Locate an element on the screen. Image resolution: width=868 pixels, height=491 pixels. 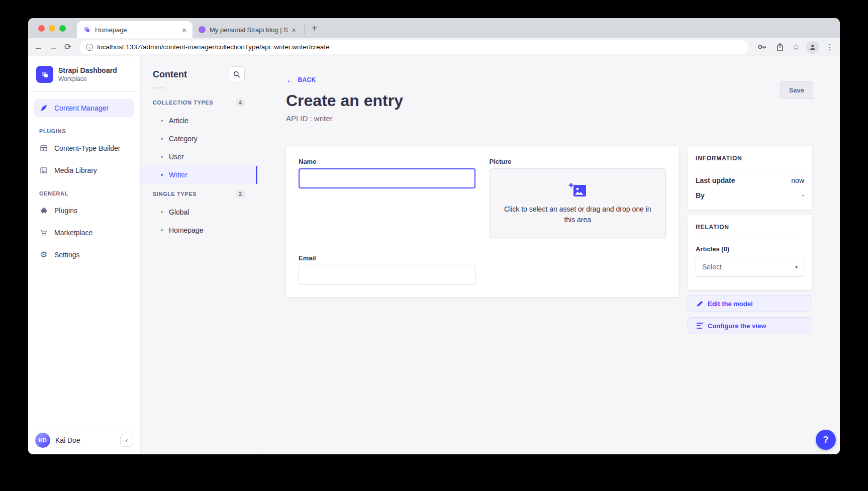
entry-form-card: Name Picture Click to select an asset or… is located at coordinates (483, 221).